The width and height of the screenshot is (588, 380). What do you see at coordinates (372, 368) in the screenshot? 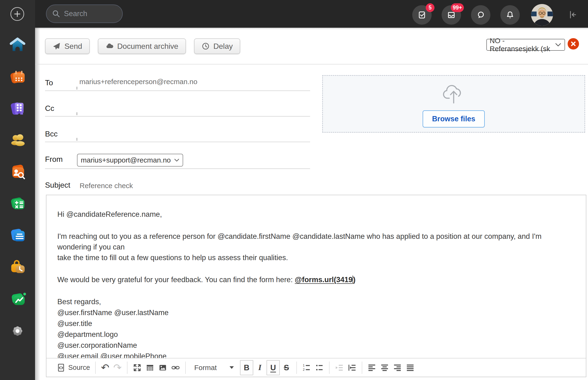
I see `align-left-button` at bounding box center [372, 368].